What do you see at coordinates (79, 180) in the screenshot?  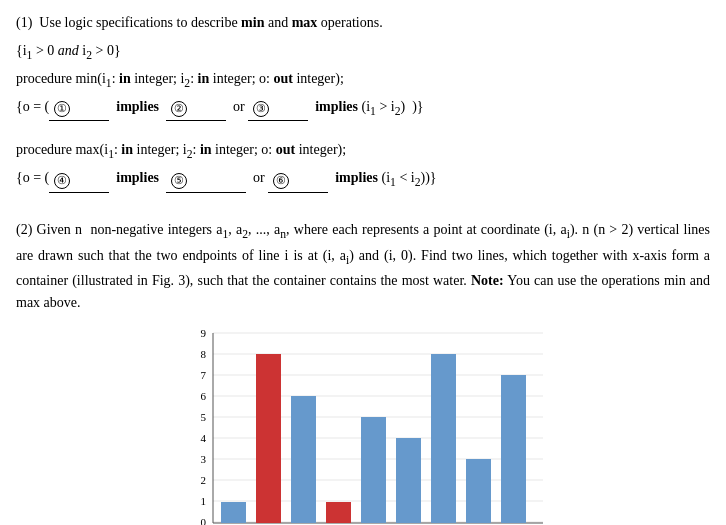 I see `blank-4: ④` at bounding box center [79, 180].